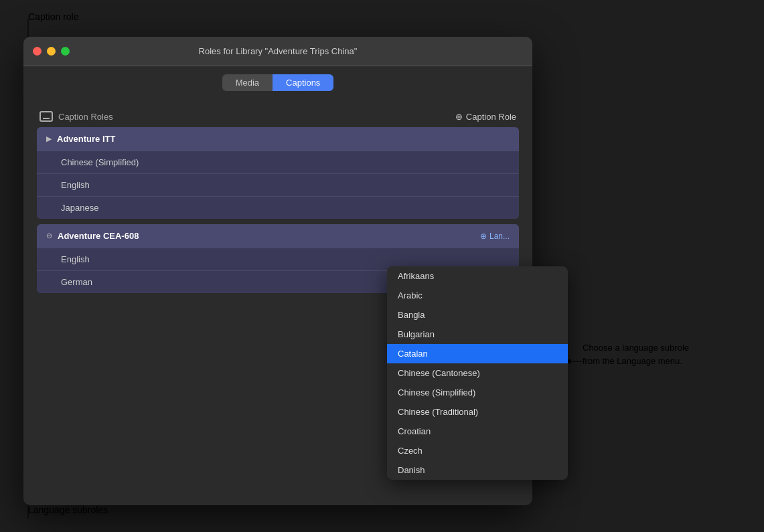 The image size is (764, 532). What do you see at coordinates (477, 412) in the screenshot?
I see `dropdown-item-chinese-traditional: Chinese (Traditional)` at bounding box center [477, 412].